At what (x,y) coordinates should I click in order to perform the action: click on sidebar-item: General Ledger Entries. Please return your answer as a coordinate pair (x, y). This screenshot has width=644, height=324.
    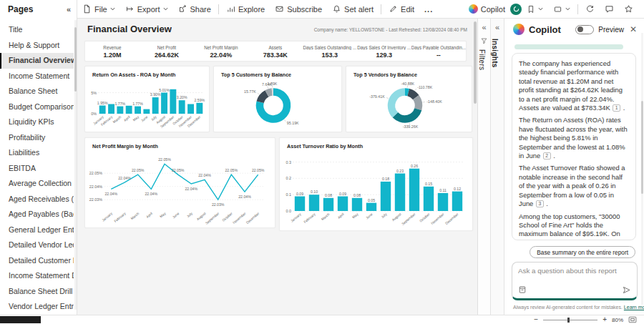
    Looking at the image, I should click on (37, 230).